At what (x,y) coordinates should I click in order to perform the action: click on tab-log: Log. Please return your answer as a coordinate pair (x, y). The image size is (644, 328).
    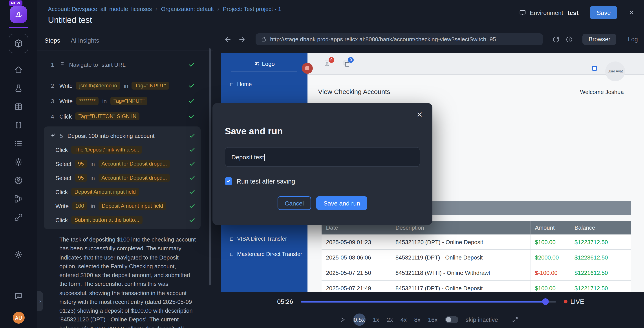
    Looking at the image, I should click on (633, 39).